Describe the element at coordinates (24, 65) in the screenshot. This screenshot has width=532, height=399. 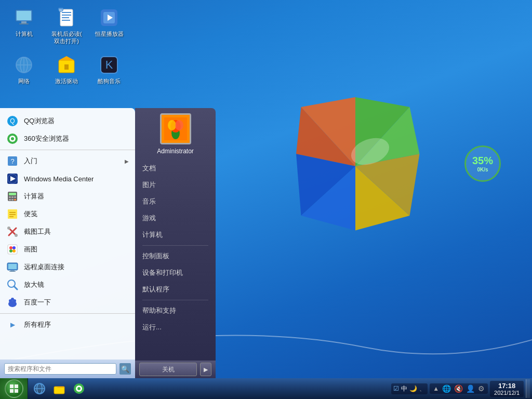
I see `network-icon` at that location.